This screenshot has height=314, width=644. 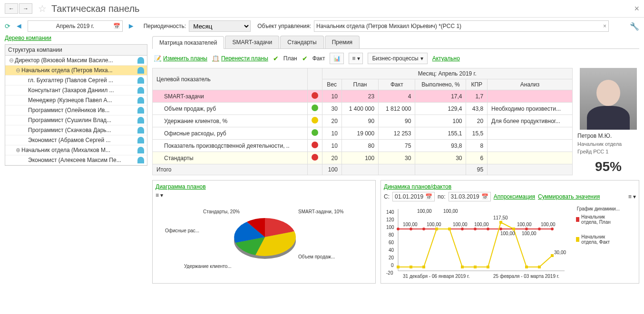 I want to click on svg-text: Удержание клиенто..., so click(x=208, y=266).